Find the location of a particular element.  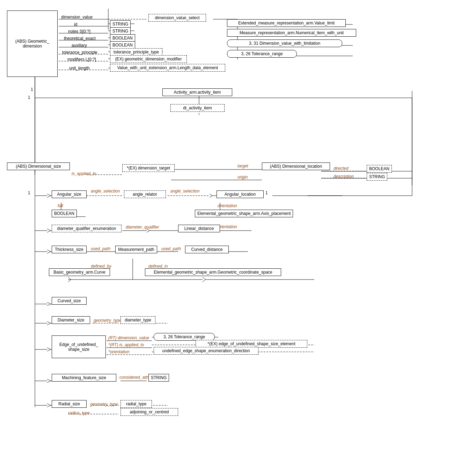

measurement-path-label: Measurement_path is located at coordinates (136, 249).